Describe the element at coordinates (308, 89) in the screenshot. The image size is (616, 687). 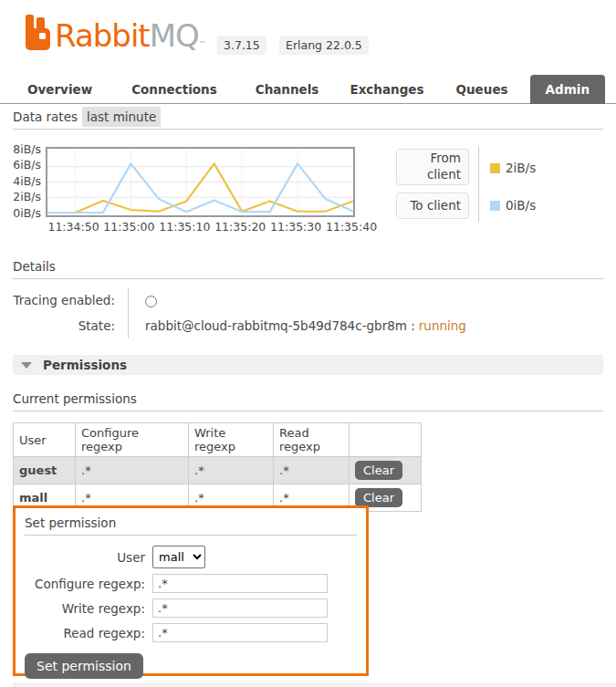
I see `nav-tabbar: Overview Connections Channels Exchanges …` at that location.